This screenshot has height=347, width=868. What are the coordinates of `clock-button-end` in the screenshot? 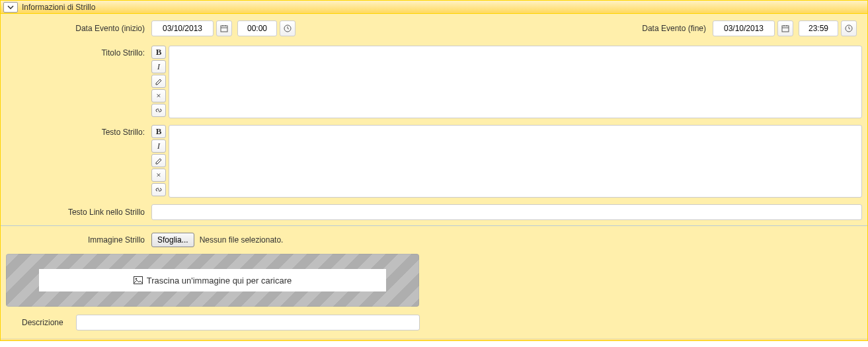 It's located at (849, 28).